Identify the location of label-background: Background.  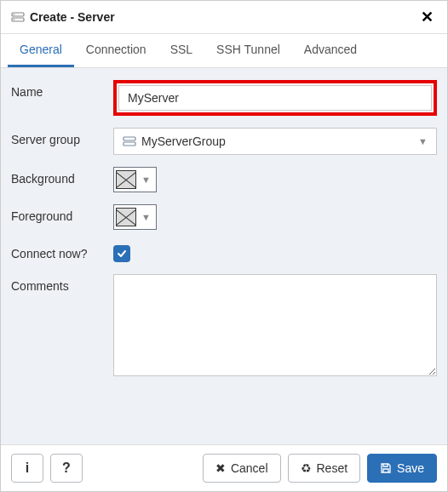
(62, 176).